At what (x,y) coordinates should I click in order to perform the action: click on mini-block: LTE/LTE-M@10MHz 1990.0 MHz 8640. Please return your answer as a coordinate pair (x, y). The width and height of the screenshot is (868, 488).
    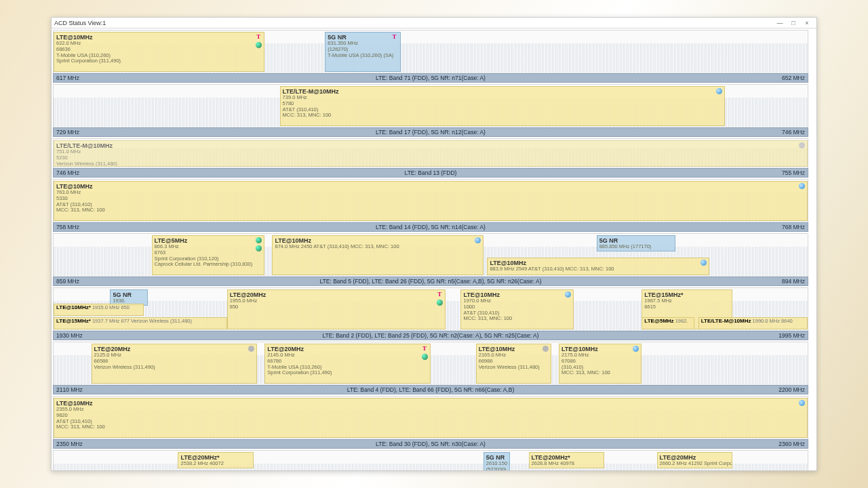
    Looking at the image, I should click on (753, 323).